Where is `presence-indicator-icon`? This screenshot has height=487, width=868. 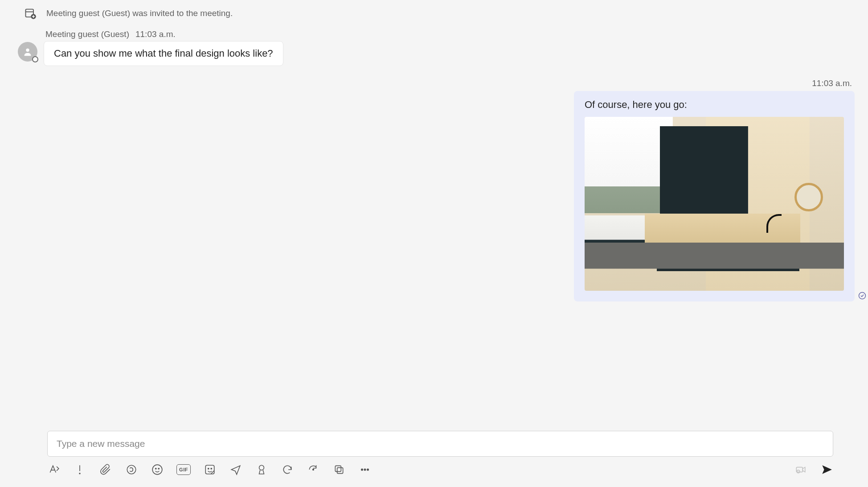
presence-indicator-icon is located at coordinates (35, 59).